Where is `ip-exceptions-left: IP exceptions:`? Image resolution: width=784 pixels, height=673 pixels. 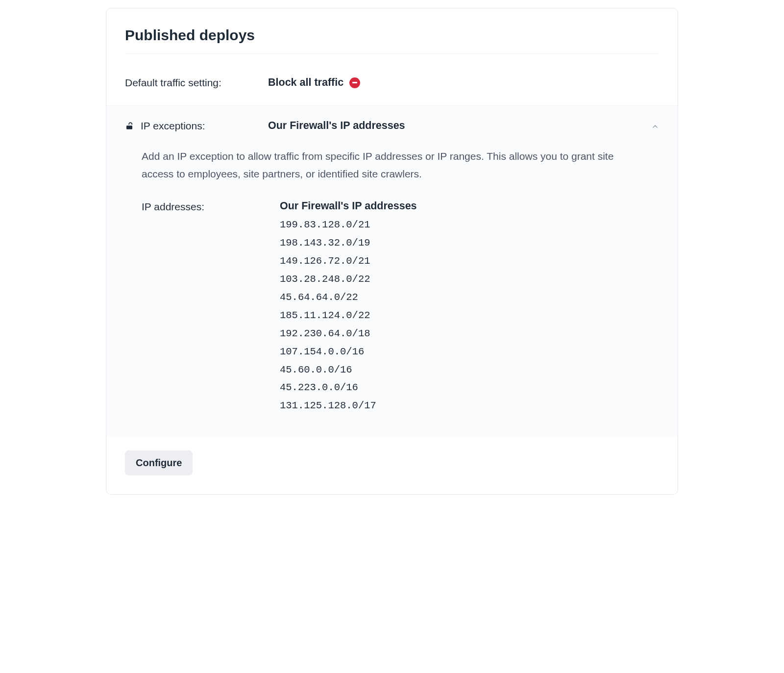
ip-exceptions-left: IP exceptions: is located at coordinates (196, 126).